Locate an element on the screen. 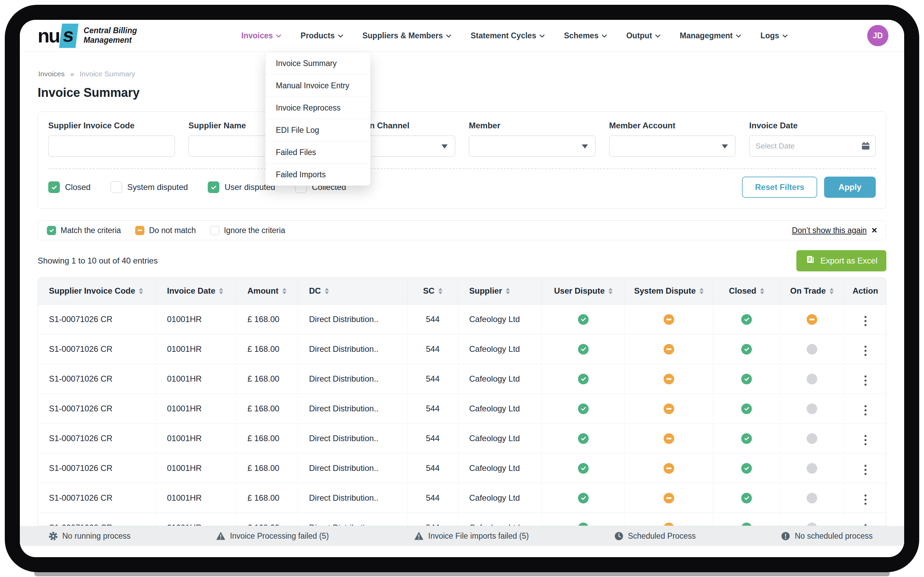 This screenshot has height=577, width=924. cell-value: 544 is located at coordinates (433, 438).